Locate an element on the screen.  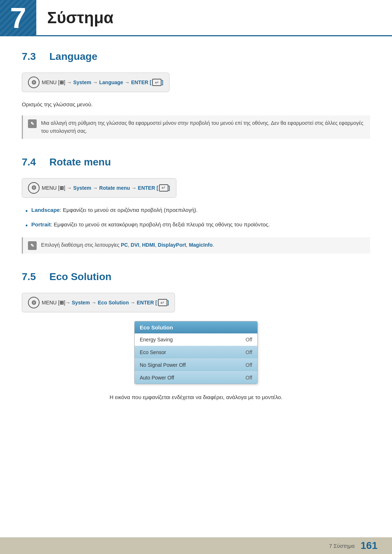
section-7-4-bullets: • Landscape: Εμφανίζει το μενού σε οριζό… is located at coordinates (196, 218).